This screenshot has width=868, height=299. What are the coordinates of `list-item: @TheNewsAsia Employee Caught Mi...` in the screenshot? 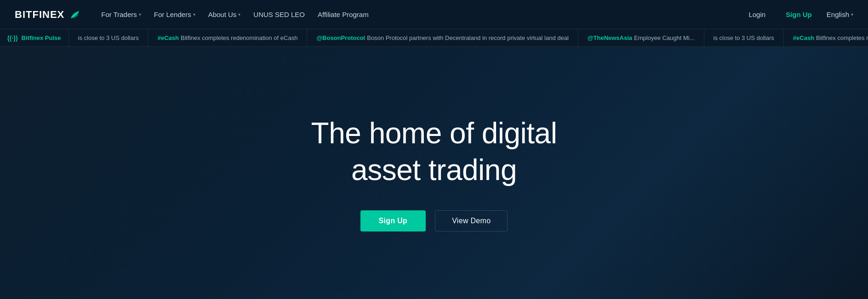 It's located at (641, 38).